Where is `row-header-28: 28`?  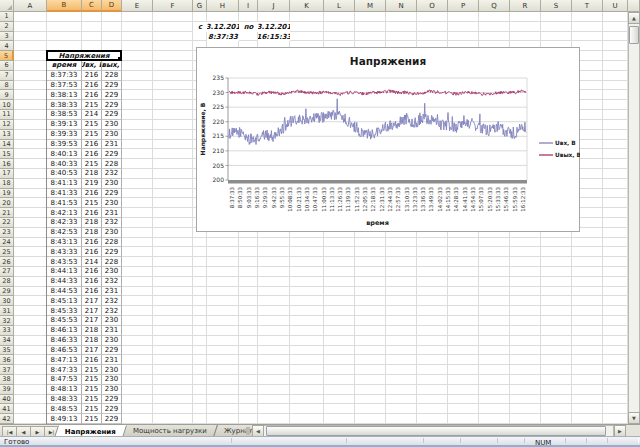 row-header-28: 28 is located at coordinates (7, 282).